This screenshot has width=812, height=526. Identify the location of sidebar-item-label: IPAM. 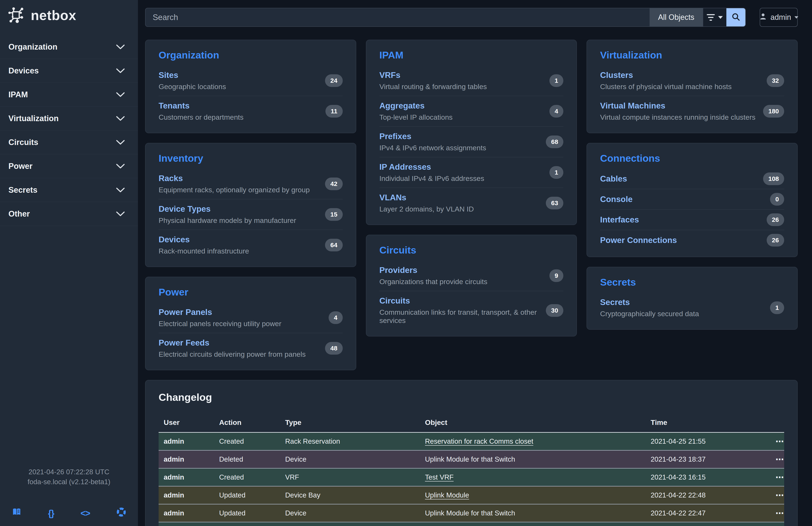
(18, 95).